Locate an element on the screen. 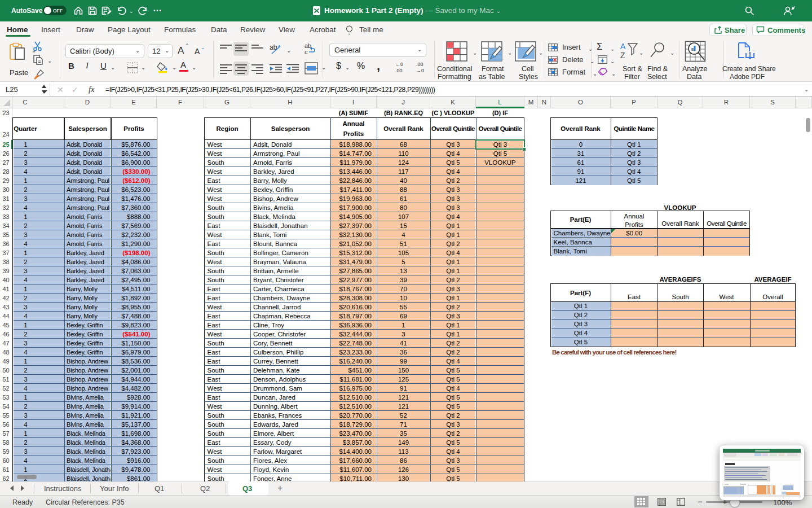 The height and width of the screenshot is (508, 812). svg-text: ←0 is located at coordinates (399, 64).